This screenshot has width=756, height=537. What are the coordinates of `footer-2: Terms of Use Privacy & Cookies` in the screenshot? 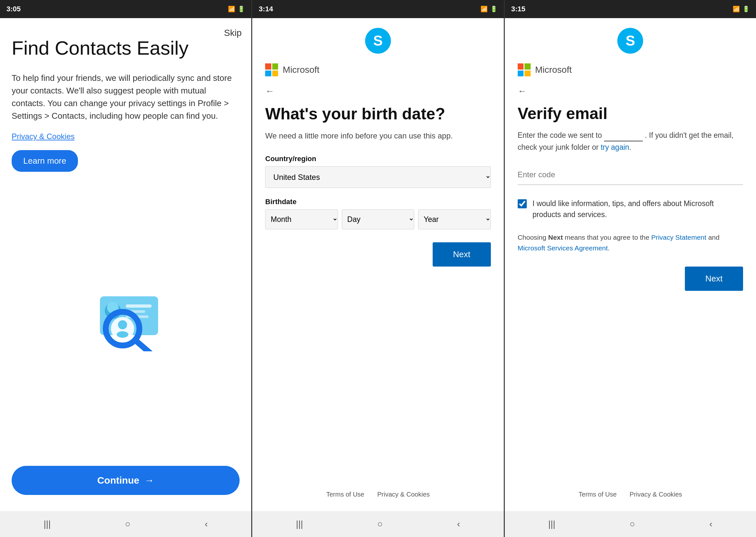 It's located at (378, 493).